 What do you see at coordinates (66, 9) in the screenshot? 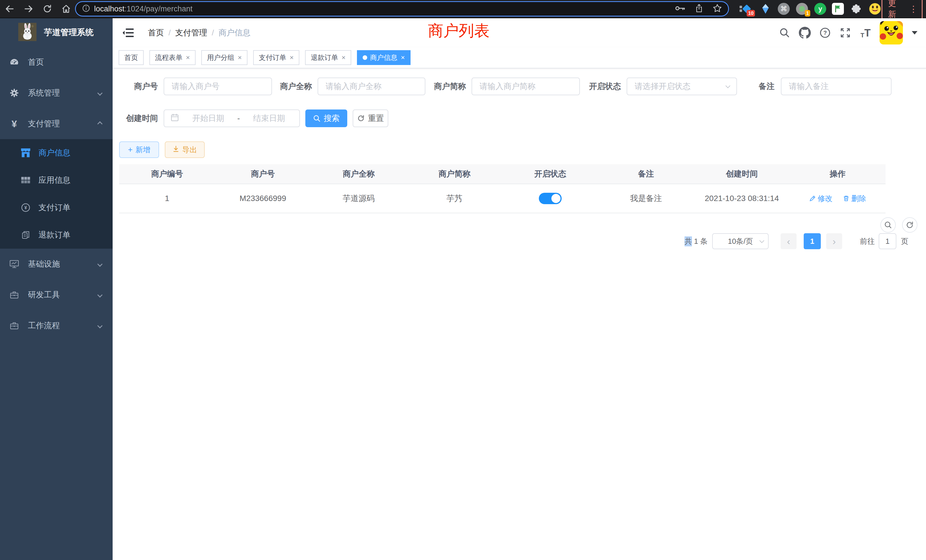
I see `browser-home-icon` at bounding box center [66, 9].